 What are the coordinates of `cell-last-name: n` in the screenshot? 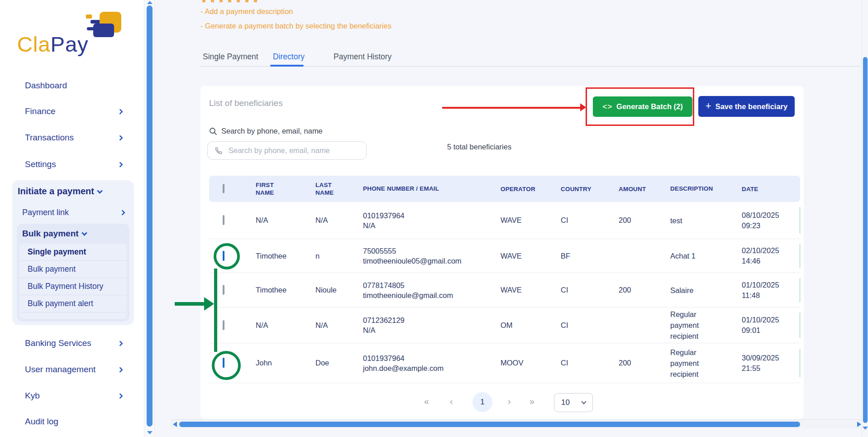 It's located at (339, 256).